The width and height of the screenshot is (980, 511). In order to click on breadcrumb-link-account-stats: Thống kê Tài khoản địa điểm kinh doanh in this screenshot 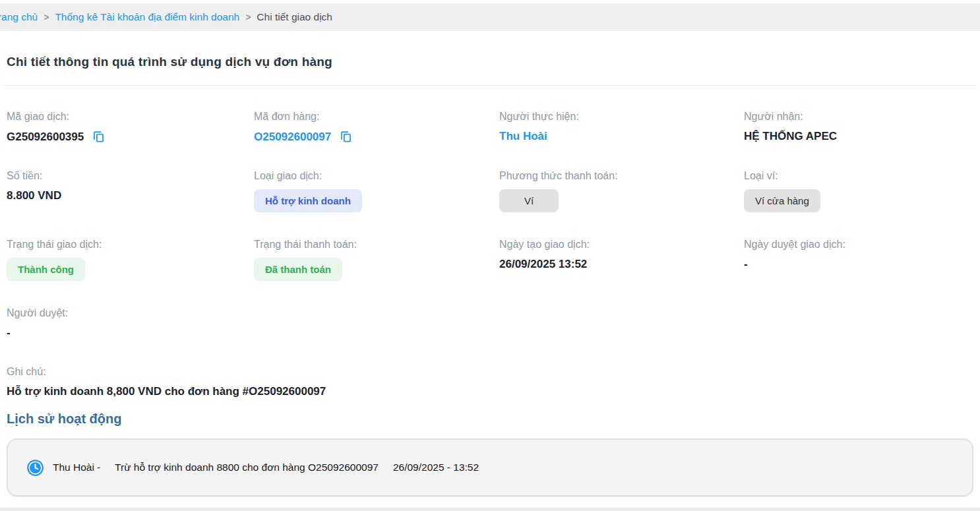, I will do `click(147, 17)`.